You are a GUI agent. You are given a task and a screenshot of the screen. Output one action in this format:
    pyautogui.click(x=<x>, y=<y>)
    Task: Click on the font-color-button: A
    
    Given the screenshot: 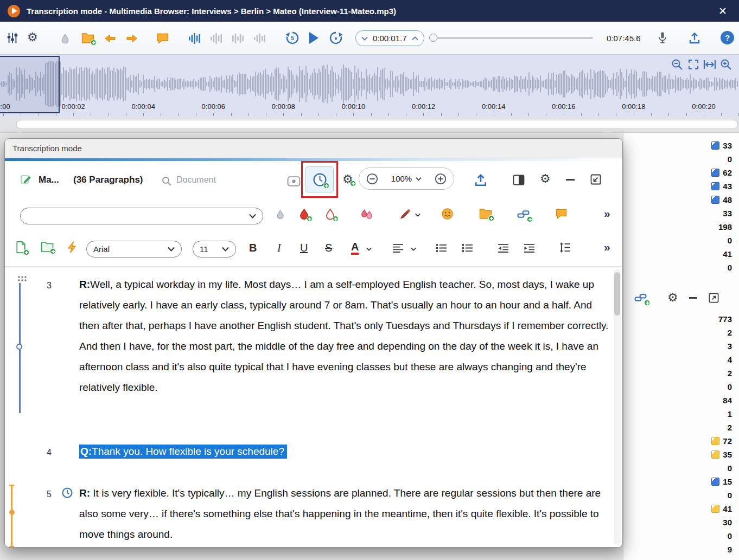 What is the action you would take?
    pyautogui.click(x=355, y=248)
    